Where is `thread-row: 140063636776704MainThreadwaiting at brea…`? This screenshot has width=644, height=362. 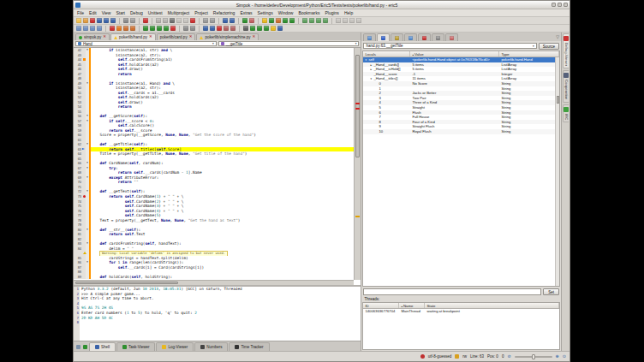
thread-row: 140063636776704MainThreadwaiting at brea… is located at coordinates (461, 312).